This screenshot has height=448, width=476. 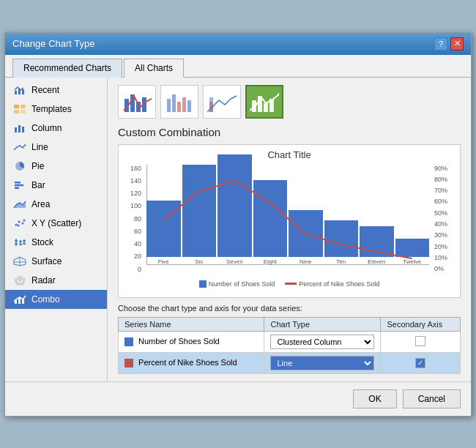 I want to click on sidebar-item-combo: Combo, so click(x=56, y=299).